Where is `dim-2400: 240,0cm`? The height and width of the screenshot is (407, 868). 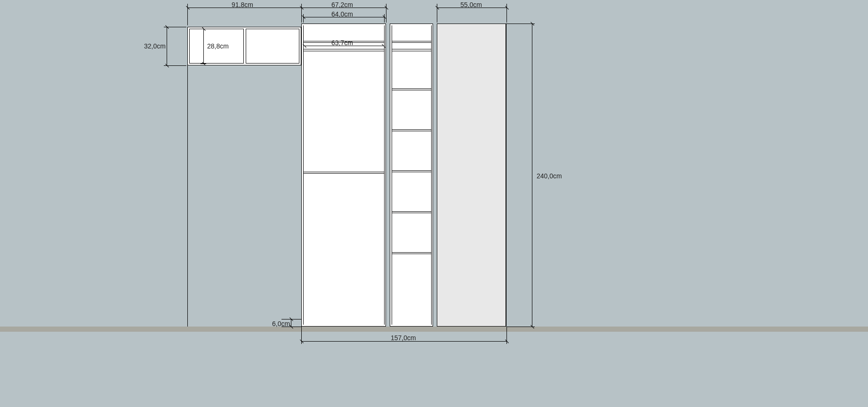 dim-2400: 240,0cm is located at coordinates (549, 176).